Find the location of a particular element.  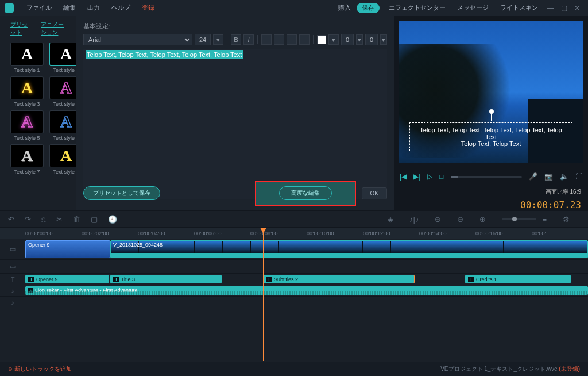

play-icon: ▷ is located at coordinates (430, 177).